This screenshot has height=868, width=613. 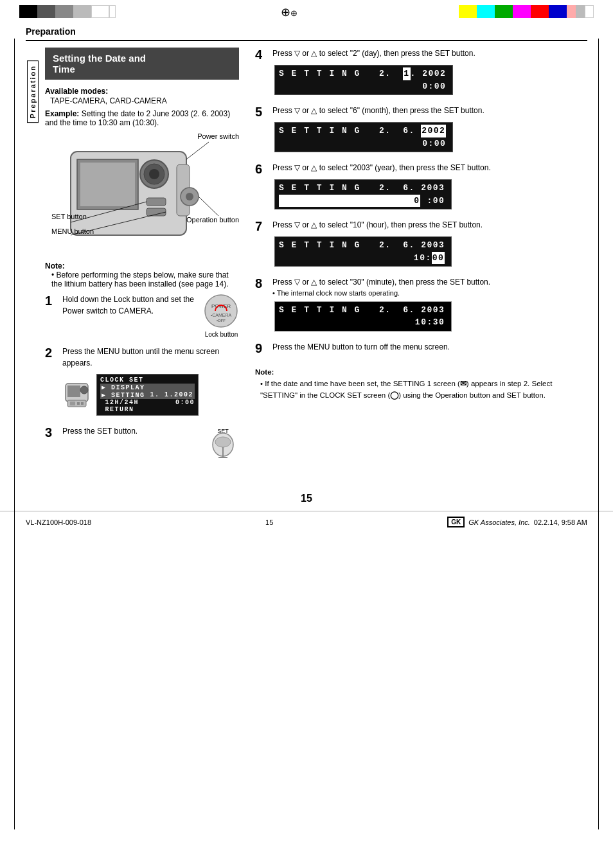 I want to click on step5-header: 5 Press ▽ or △ to select "6" (month), th…, so click(x=422, y=112).